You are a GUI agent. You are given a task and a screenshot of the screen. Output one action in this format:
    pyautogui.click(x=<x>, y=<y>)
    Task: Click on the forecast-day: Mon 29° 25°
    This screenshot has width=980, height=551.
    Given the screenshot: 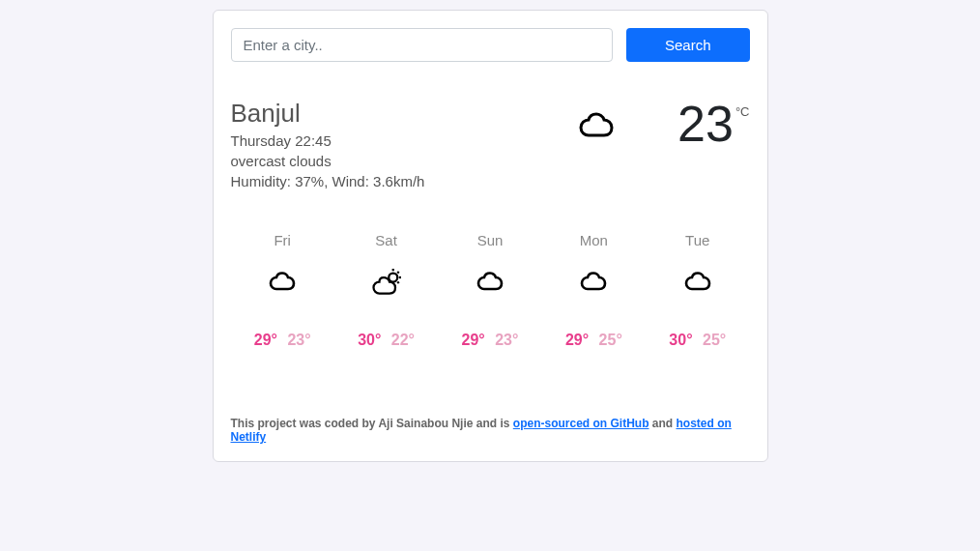 What is the action you would take?
    pyautogui.click(x=593, y=290)
    